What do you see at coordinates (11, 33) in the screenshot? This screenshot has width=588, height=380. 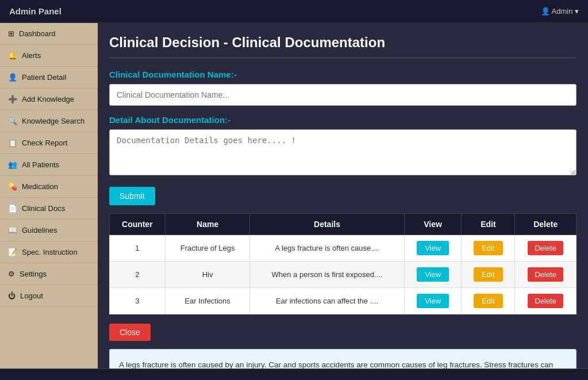 I see `dashboard-icon: ⊞` at bounding box center [11, 33].